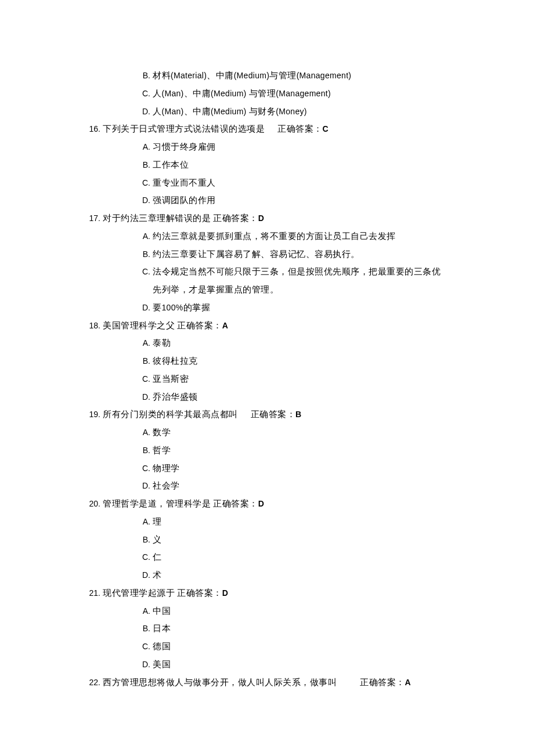 This screenshot has width=534, height=756. I want to click on option-text: 数学, so click(304, 433).